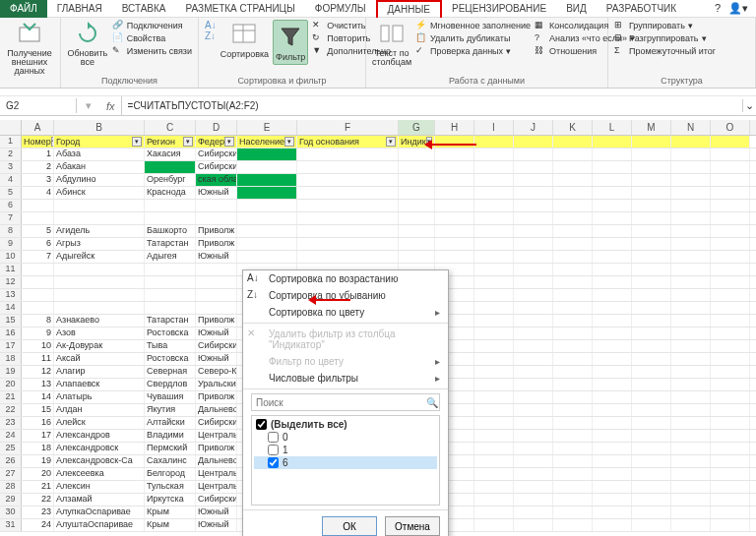 Image resolution: width=756 pixels, height=536 pixels. What do you see at coordinates (432, 106) in the screenshot?
I see `formula-input: =СЧИТАТЬПУСТОТЫ(A2:F2)` at bounding box center [432, 106].